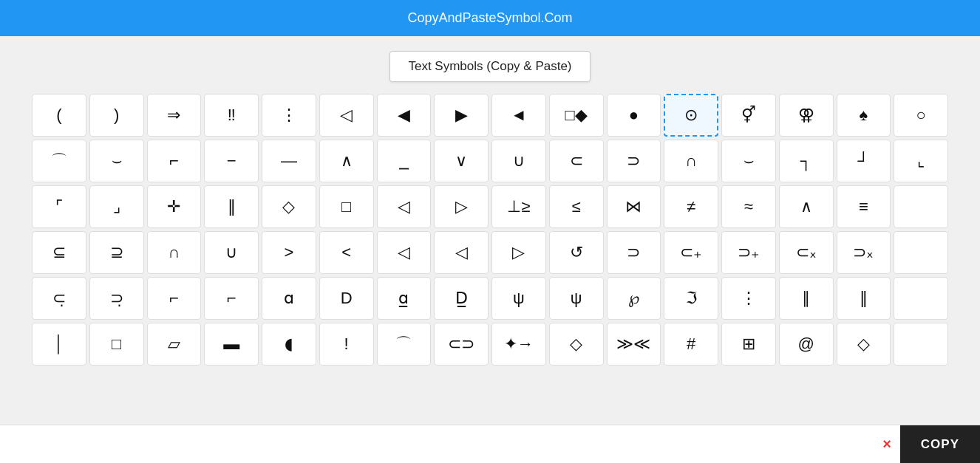 Image resolution: width=980 pixels, height=463 pixels. Describe the element at coordinates (461, 161) in the screenshot. I see `symbol-cell: ∨` at that location.